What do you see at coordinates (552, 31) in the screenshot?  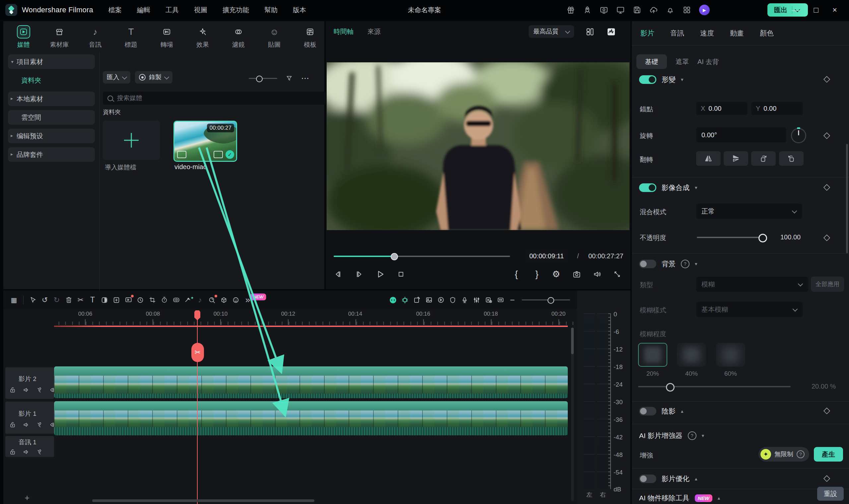 I see `playback-quality-dropdown: 最高品質` at bounding box center [552, 31].